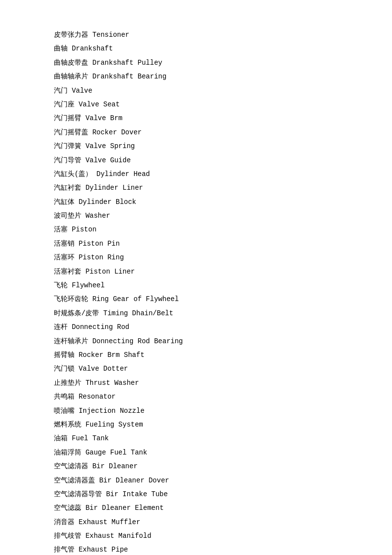 The height and width of the screenshot is (555, 392). Describe the element at coordinates (196, 341) in the screenshot. I see `list-item: 连杆轴承片 Donnecting Rod Bearing` at that location.